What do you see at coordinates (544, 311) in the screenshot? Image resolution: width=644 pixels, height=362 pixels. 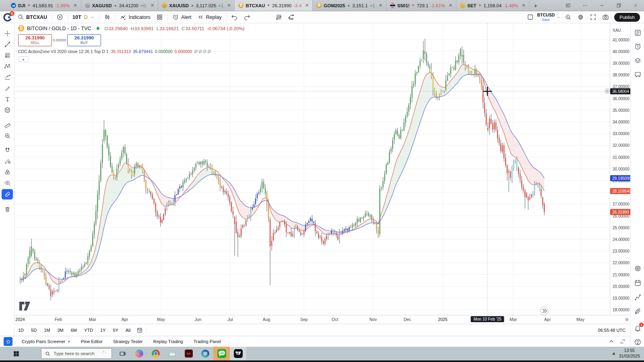 I see `go-to-realtime-button` at bounding box center [544, 311].